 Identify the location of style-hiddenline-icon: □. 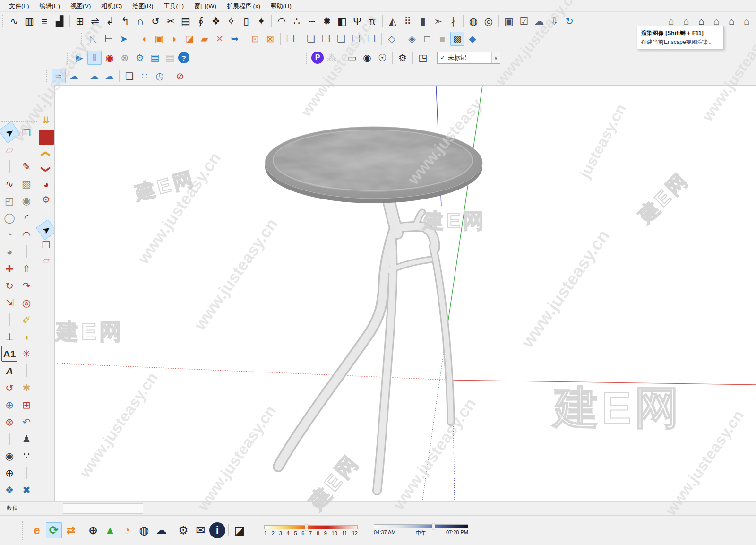
(427, 39).